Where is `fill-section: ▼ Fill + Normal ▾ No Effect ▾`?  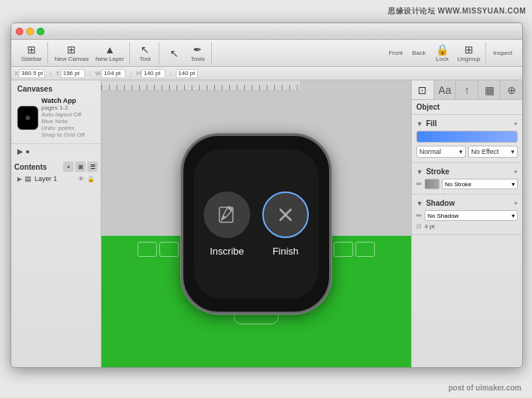 fill-section: ▼ Fill + Normal ▾ No Effect ▾ is located at coordinates (467, 139).